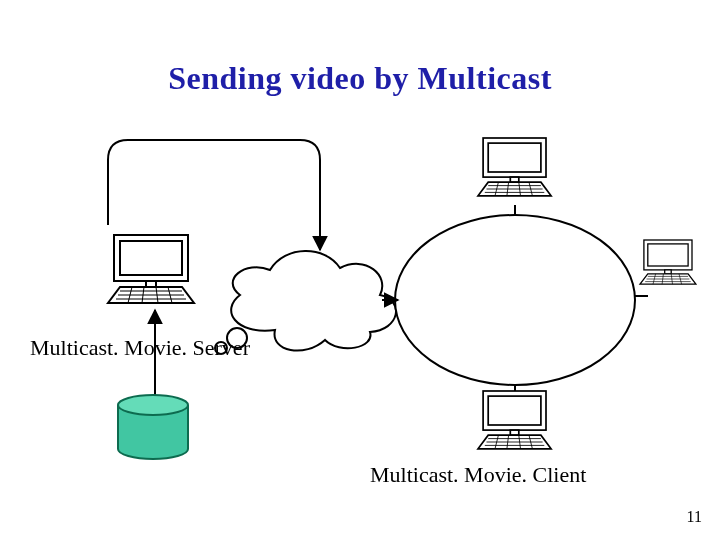 The image size is (720, 540). Describe the element at coordinates (153, 427) in the screenshot. I see `storage-cylinder-icon` at that location.